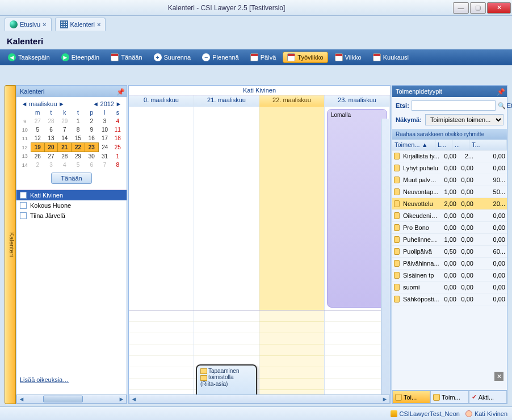  What do you see at coordinates (454, 106) in the screenshot?
I see `search-input` at bounding box center [454, 106].